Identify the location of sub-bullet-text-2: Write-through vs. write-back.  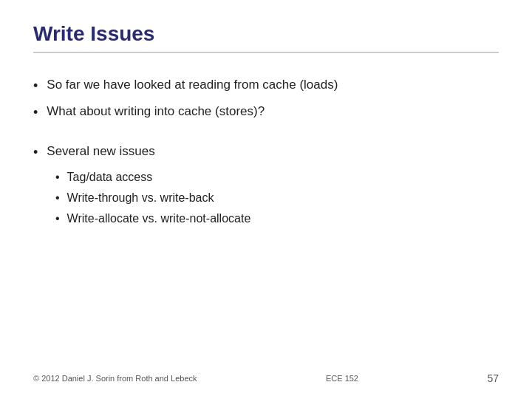
(140, 198).